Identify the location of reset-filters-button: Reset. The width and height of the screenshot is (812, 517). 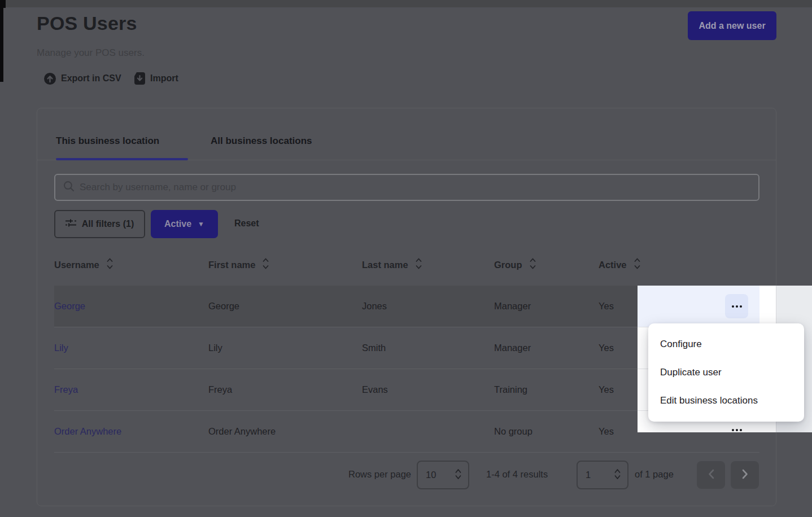
(247, 224).